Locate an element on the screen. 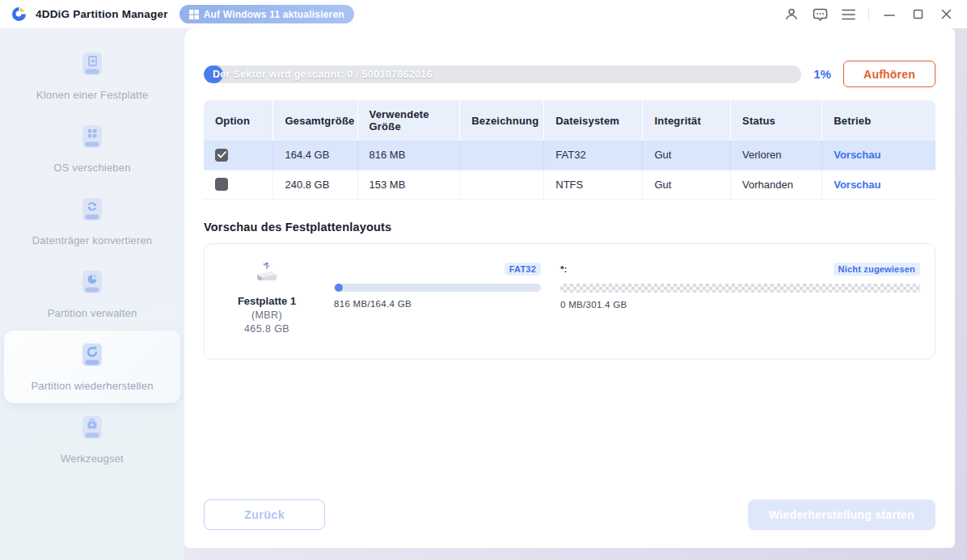  partition-unallocated: *: Nicht zugewiesen 0 MB/301.4 GB is located at coordinates (741, 286).